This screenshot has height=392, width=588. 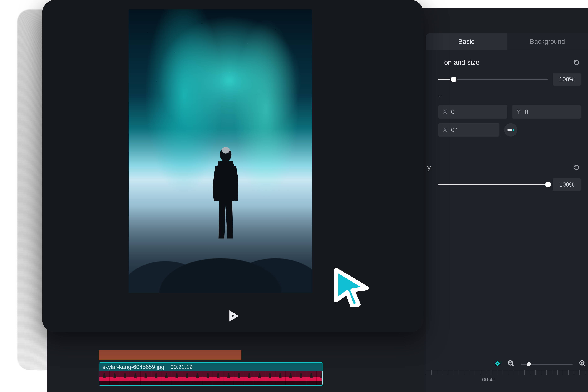 What do you see at coordinates (514, 130) in the screenshot?
I see `dot-icon` at bounding box center [514, 130].